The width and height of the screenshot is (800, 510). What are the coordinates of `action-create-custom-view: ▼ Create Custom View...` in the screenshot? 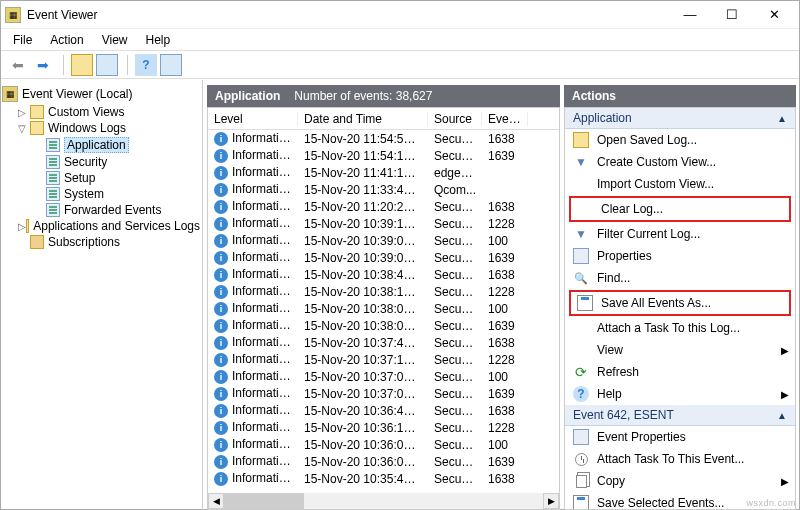 It's located at (680, 162).